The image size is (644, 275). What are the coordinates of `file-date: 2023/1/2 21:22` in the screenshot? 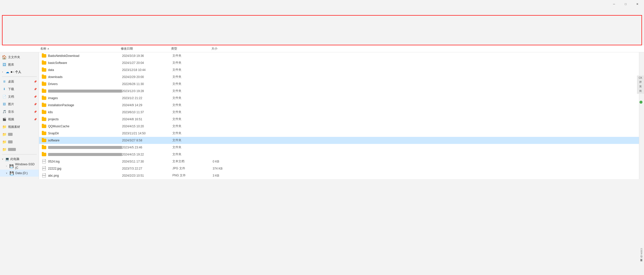 It's located at (147, 98).